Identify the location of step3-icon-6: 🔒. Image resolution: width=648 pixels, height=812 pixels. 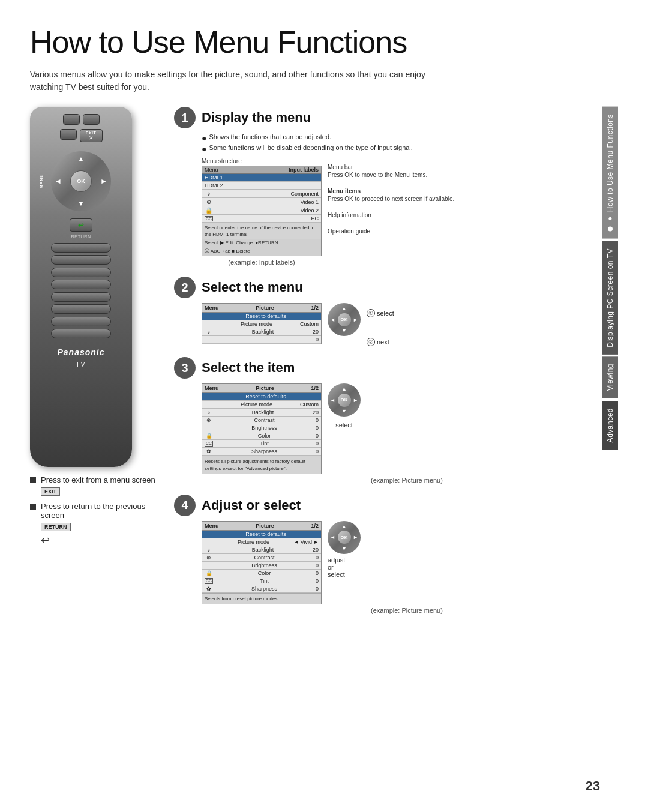
(209, 436).